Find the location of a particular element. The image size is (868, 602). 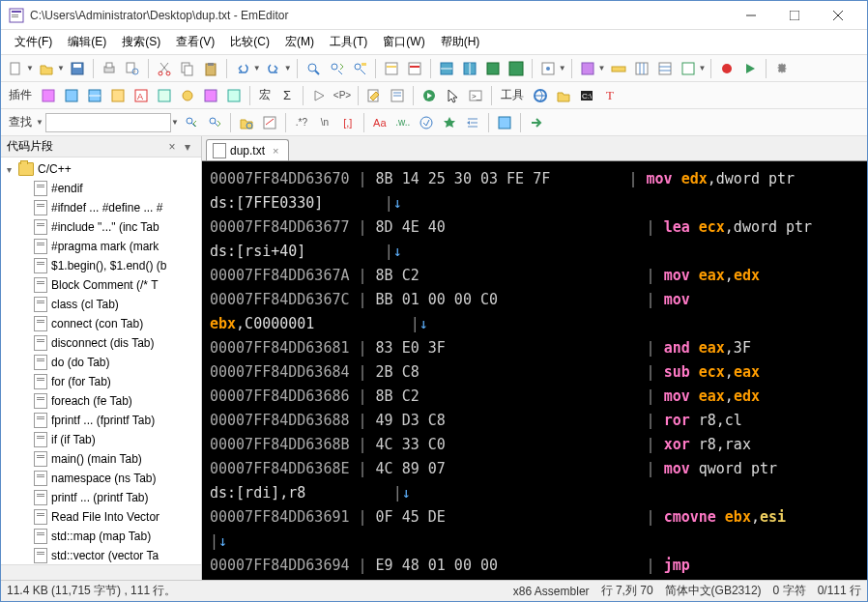

search-input is located at coordinates (108, 123).